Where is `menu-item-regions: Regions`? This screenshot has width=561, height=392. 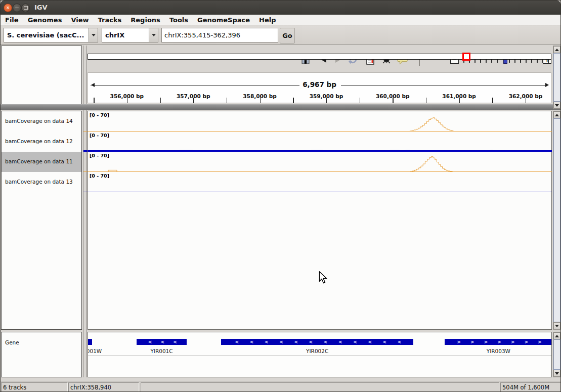 menu-item-regions: Regions is located at coordinates (146, 20).